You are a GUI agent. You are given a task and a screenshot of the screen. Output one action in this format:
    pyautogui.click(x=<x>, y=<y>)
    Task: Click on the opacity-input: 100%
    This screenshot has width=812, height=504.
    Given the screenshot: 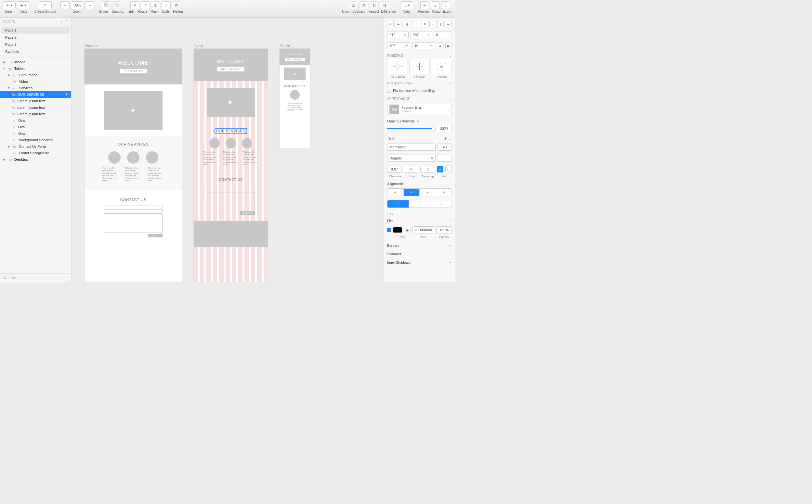 What is the action you would take?
    pyautogui.click(x=444, y=129)
    